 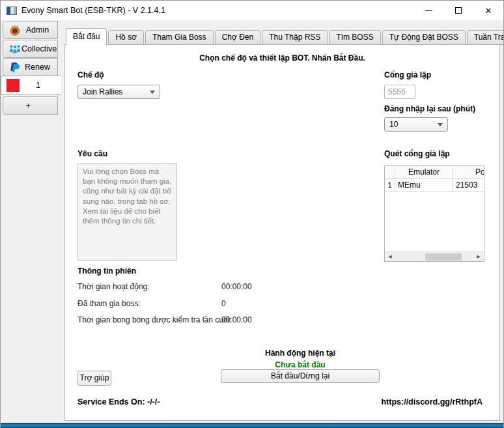 I want to click on table-horizontal-scrollbar: ◀ ▶, so click(x=434, y=257).